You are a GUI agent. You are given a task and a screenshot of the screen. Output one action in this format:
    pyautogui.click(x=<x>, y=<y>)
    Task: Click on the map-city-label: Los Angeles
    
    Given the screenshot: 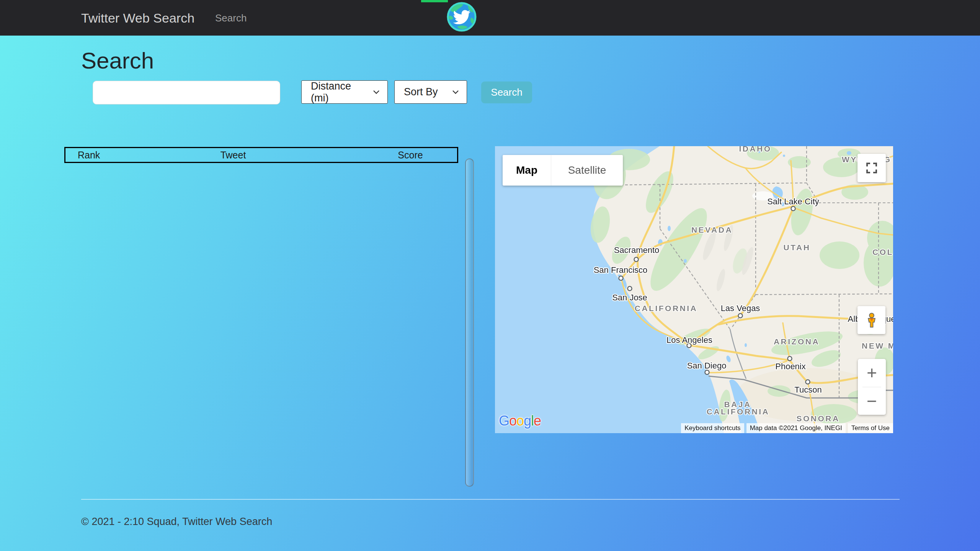 What is the action you would take?
    pyautogui.click(x=689, y=340)
    